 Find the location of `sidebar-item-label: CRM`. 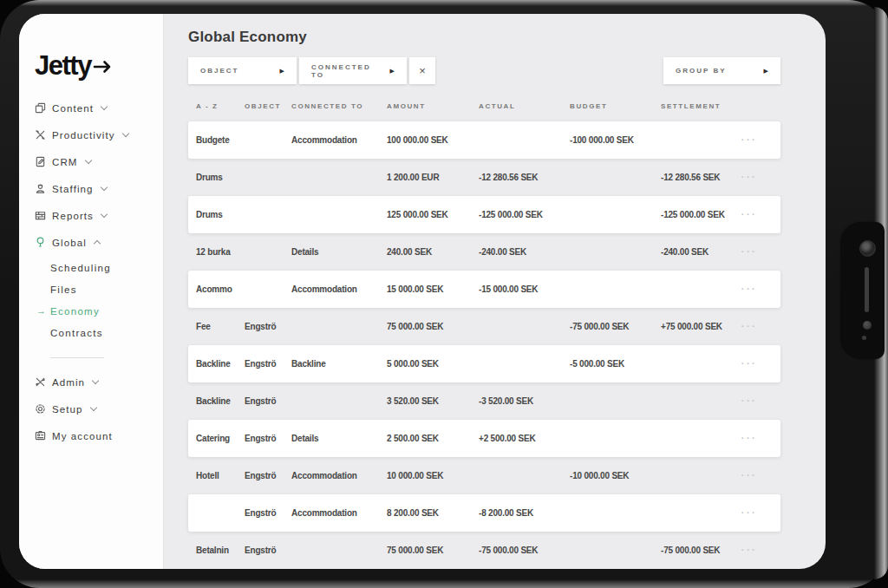

sidebar-item-label: CRM is located at coordinates (65, 162).